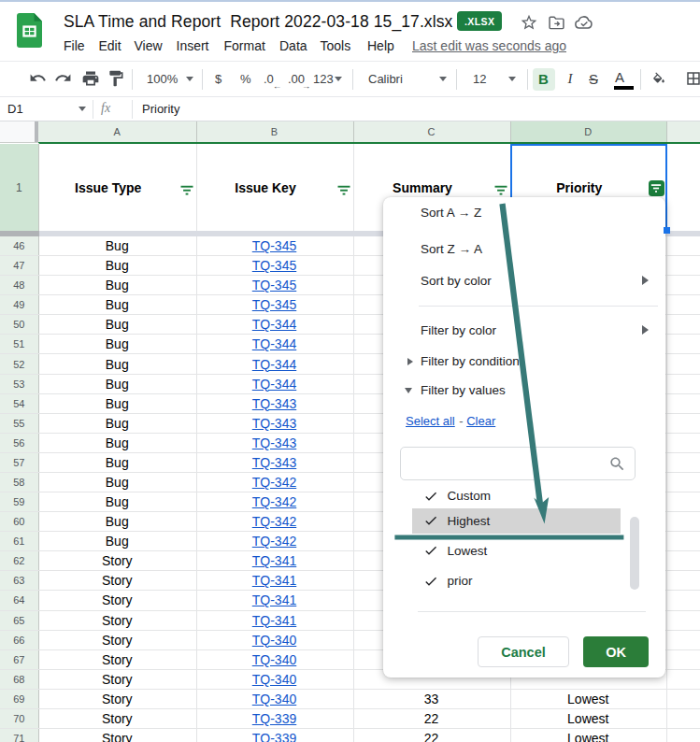 The width and height of the screenshot is (700, 742). What do you see at coordinates (82, 108) in the screenshot?
I see `name-box-caret-icon` at bounding box center [82, 108].